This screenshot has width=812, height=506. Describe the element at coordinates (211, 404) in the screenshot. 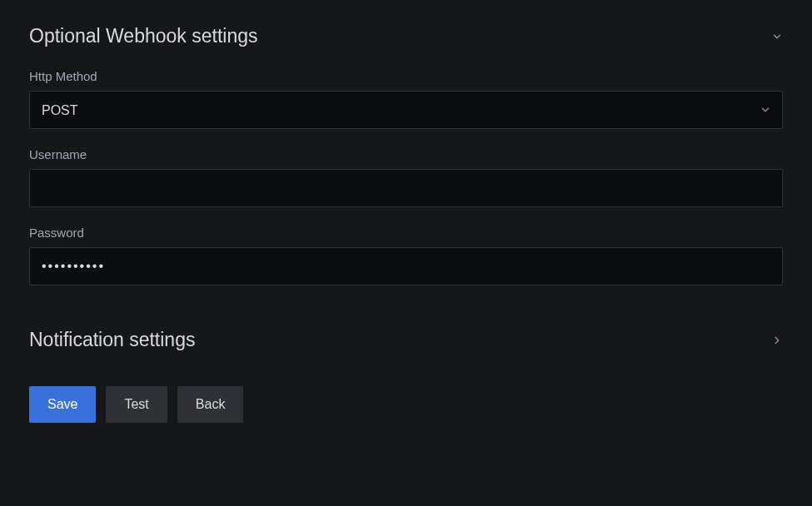

I see `back-button: Back` at that location.